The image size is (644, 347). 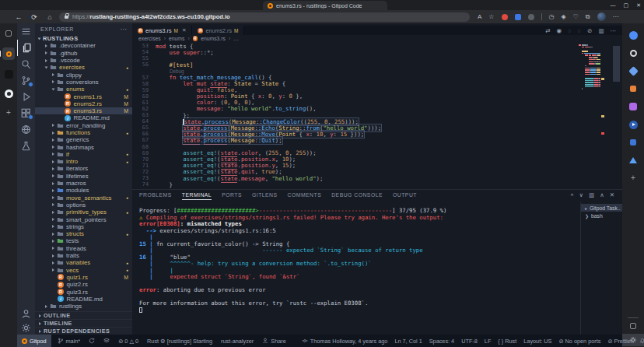 What do you see at coordinates (620, 341) in the screenshot?
I see `status-prettier-status: ⊘ Prettier` at bounding box center [620, 341].